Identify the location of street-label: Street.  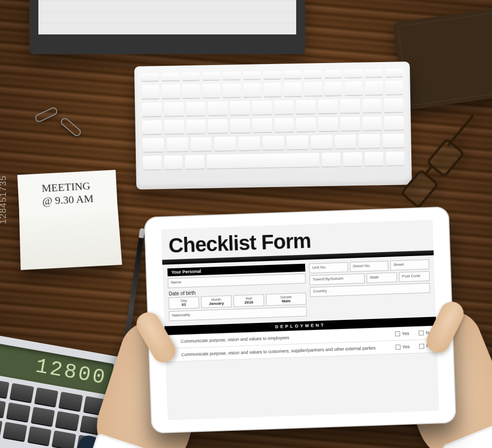
(409, 264).